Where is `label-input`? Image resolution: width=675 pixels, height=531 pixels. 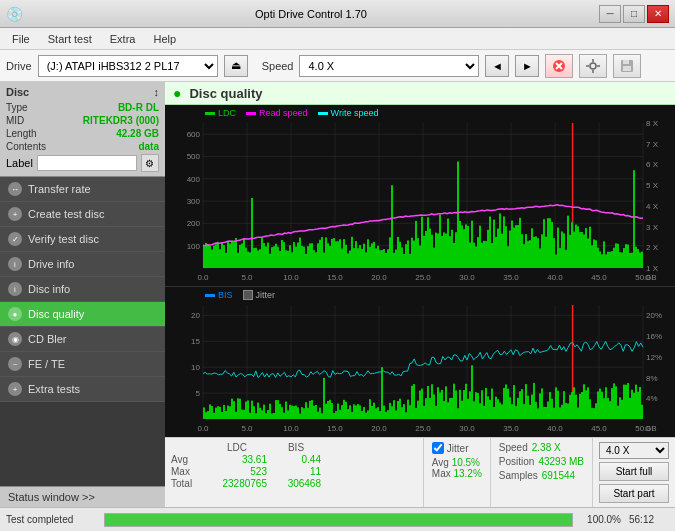 label-input is located at coordinates (87, 163).